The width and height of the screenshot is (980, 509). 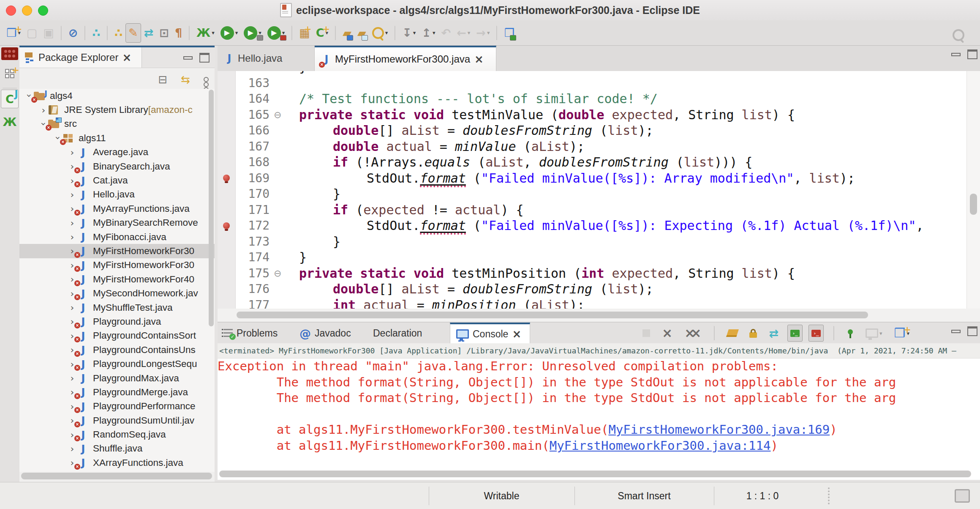 I want to click on pin-editor-button: ❒, so click(x=509, y=33).